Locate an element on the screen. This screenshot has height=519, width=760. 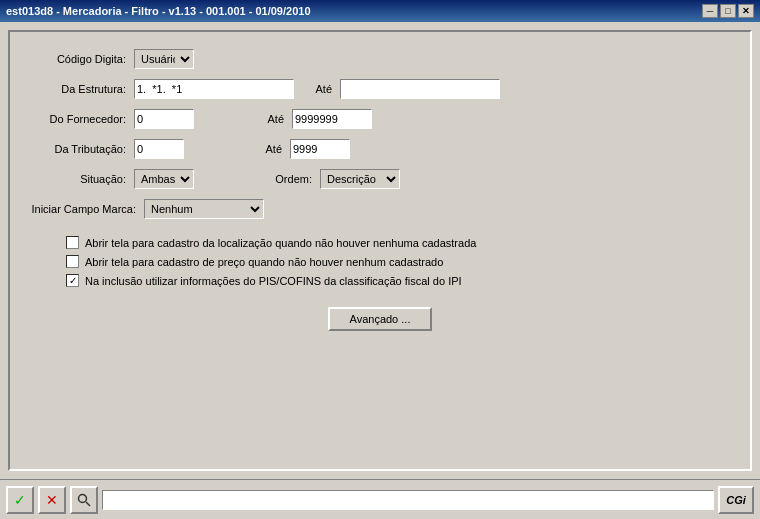
avancado-button: Avançado ... is located at coordinates (380, 319).